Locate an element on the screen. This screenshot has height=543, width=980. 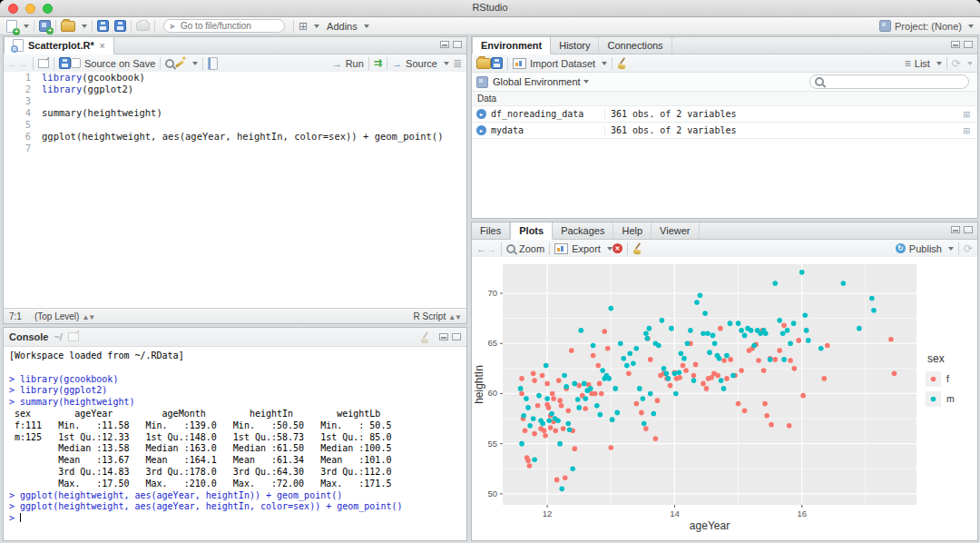
addins-button: Addins is located at coordinates (348, 26).